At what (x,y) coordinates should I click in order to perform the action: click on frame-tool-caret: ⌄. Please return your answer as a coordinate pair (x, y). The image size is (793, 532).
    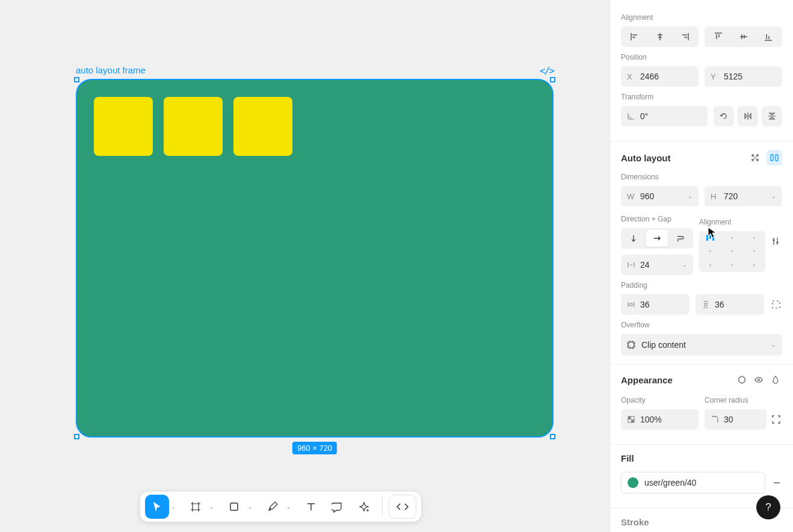
    Looking at the image, I should click on (212, 507).